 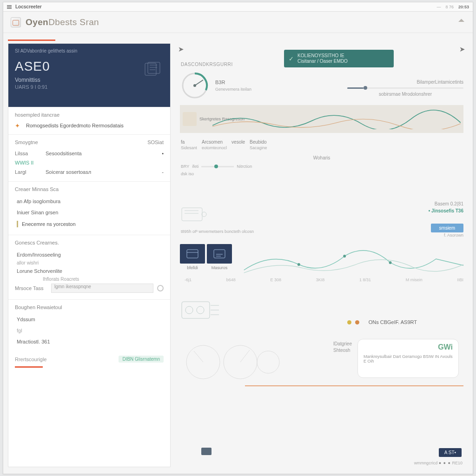 I want to click on slider-track, so click(x=405, y=88).